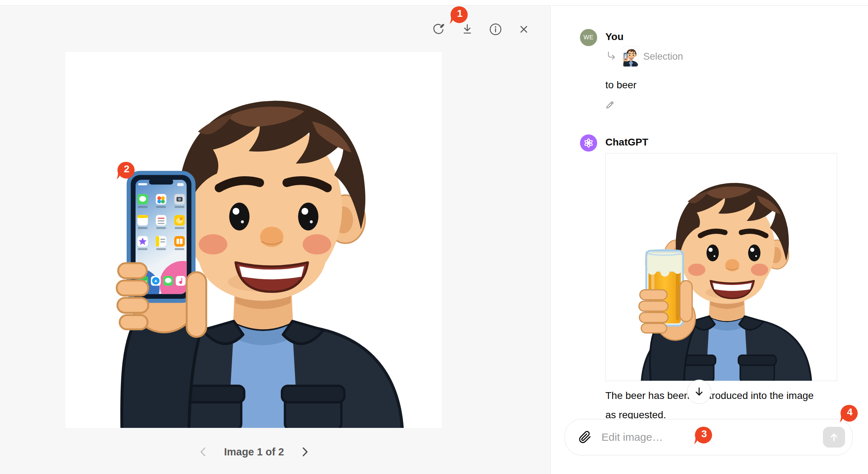  Describe the element at coordinates (589, 143) in the screenshot. I see `chatgpt-avatar` at that location.